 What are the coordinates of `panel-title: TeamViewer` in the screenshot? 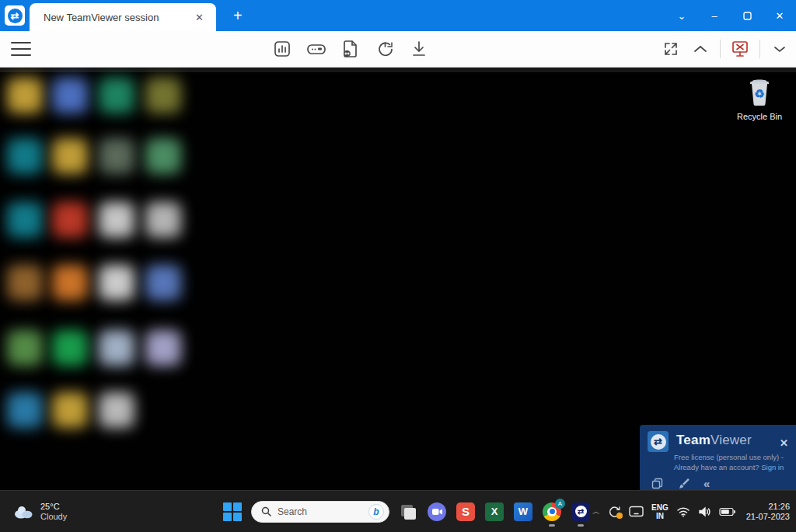 It's located at (714, 440).